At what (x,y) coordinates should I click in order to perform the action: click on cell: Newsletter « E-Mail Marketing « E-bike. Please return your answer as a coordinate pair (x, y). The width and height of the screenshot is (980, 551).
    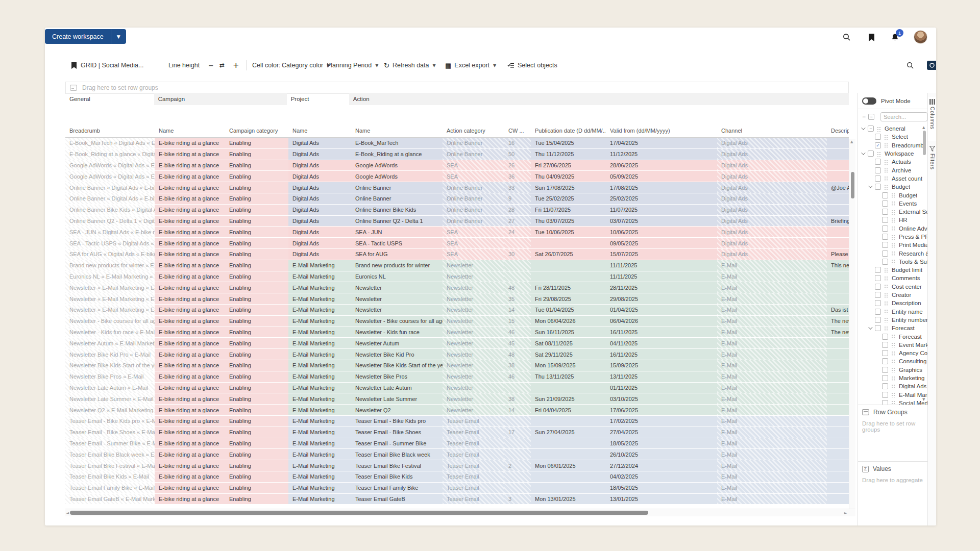
    Looking at the image, I should click on (110, 310).